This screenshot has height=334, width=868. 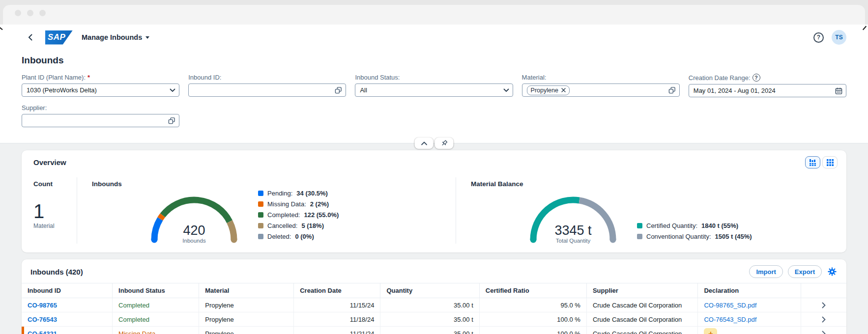 I want to click on column-header: Certified Ratio, so click(x=533, y=291).